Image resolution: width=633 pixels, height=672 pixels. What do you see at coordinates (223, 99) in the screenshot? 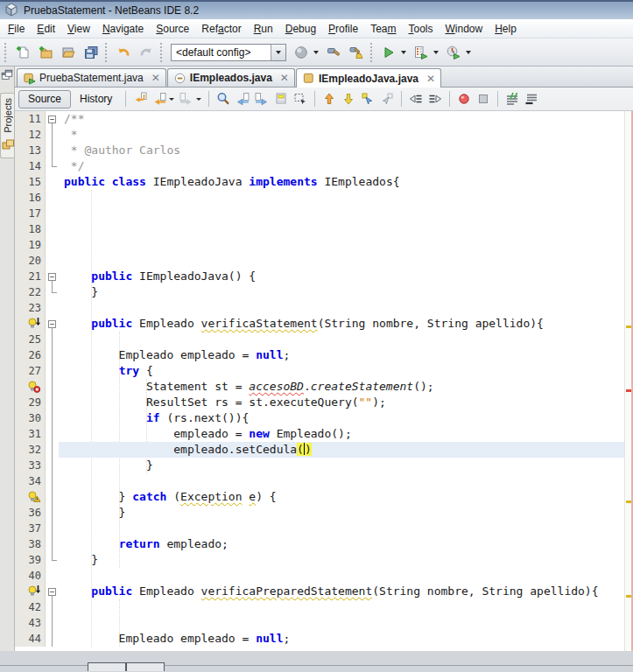
I see `find-selection-button` at bounding box center [223, 99].